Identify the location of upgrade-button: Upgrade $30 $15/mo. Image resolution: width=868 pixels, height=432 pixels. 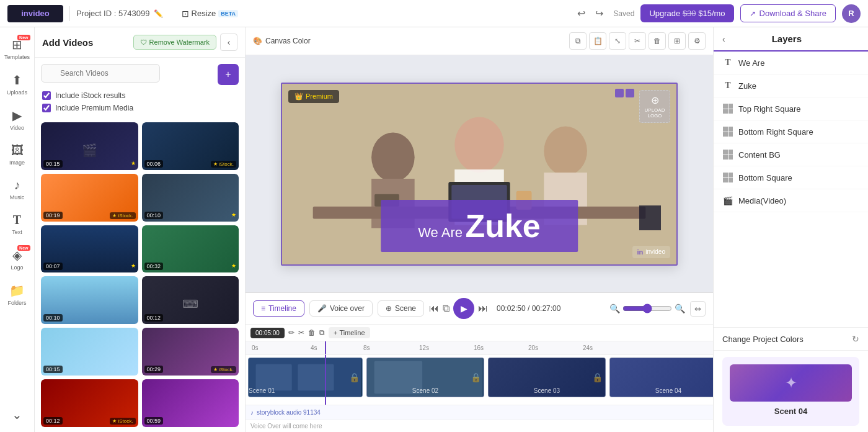
(687, 14).